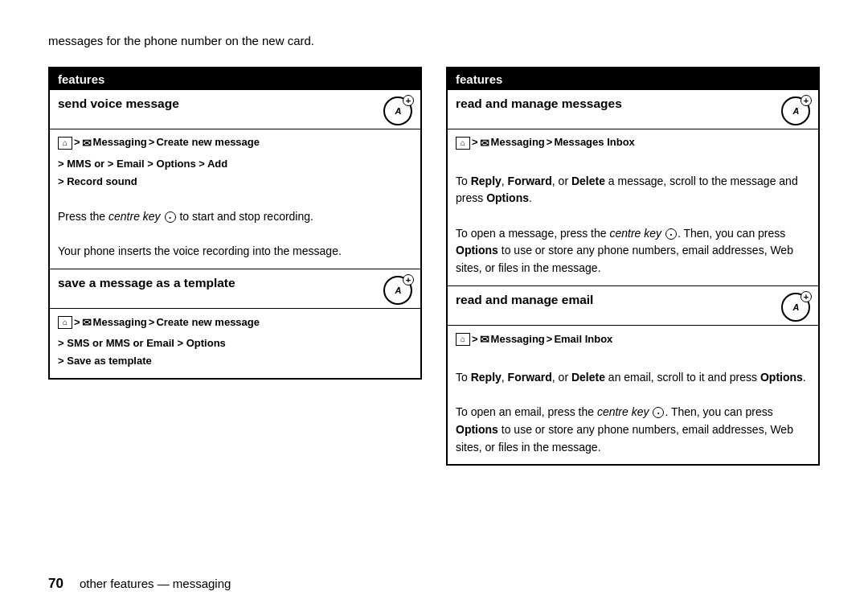 This screenshot has width=868, height=616. Describe the element at coordinates (207, 143) in the screenshot. I see `create-msg-label: Create new message` at that location.